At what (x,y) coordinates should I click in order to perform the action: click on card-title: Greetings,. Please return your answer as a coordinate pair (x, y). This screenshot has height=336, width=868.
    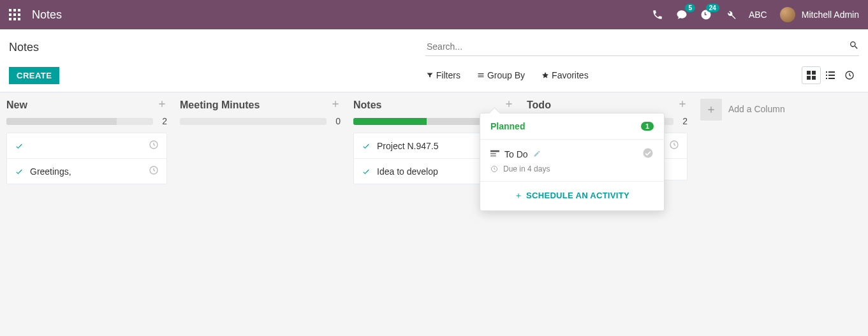
    Looking at the image, I should click on (86, 172).